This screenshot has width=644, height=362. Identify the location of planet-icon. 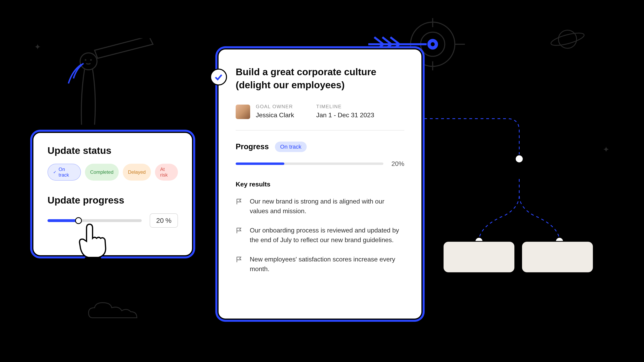
(568, 39).